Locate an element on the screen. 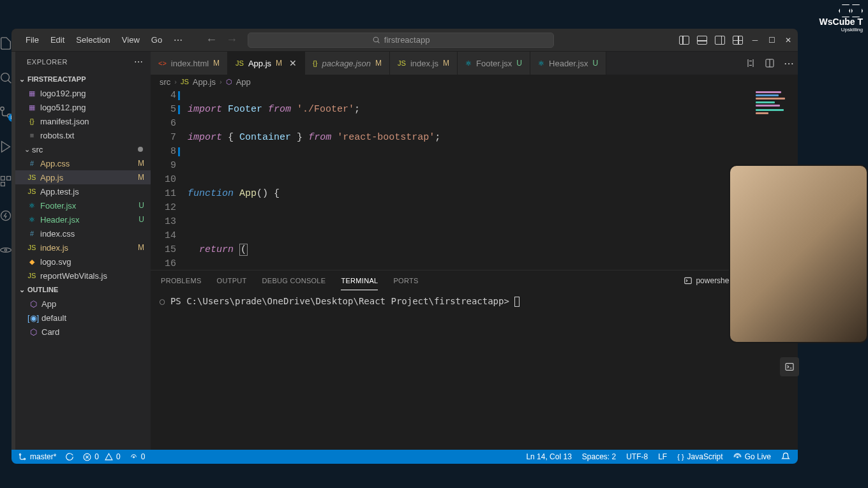  tab-index-js: JS index.js M is located at coordinates (424, 63).